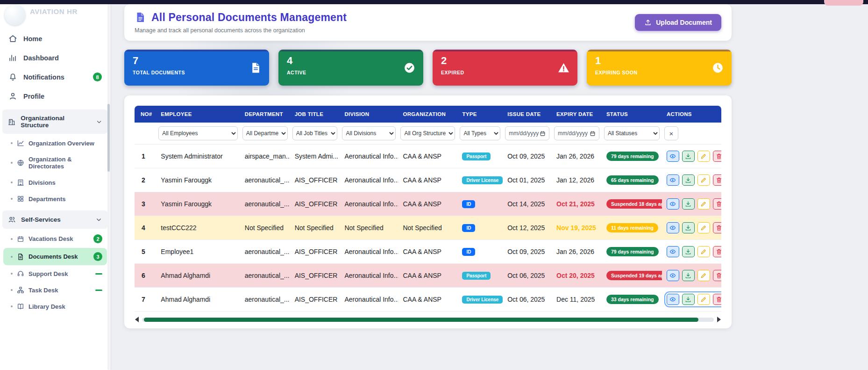  What do you see at coordinates (632, 133) in the screenshot?
I see `status-filter: All Statuses` at bounding box center [632, 133].